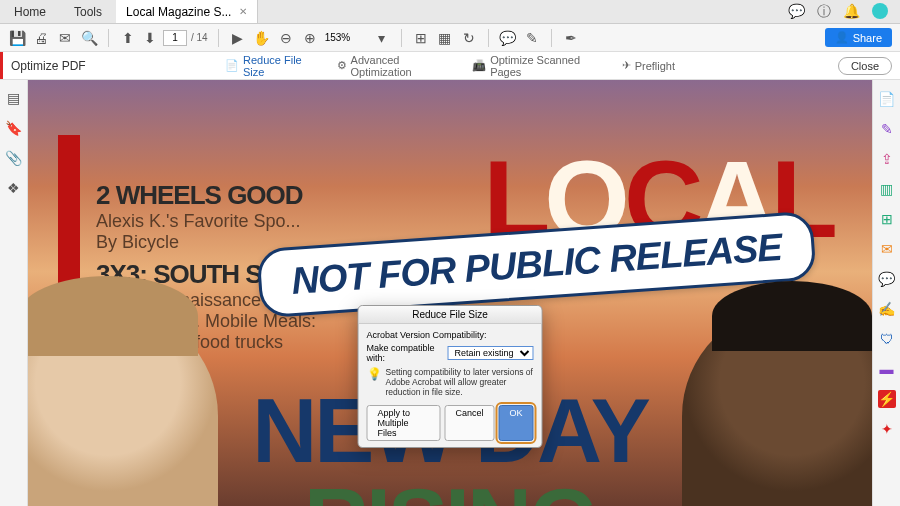 Image resolution: width=900 pixels, height=506 pixels. I want to click on fit-page-icon: ▦, so click(445, 38).